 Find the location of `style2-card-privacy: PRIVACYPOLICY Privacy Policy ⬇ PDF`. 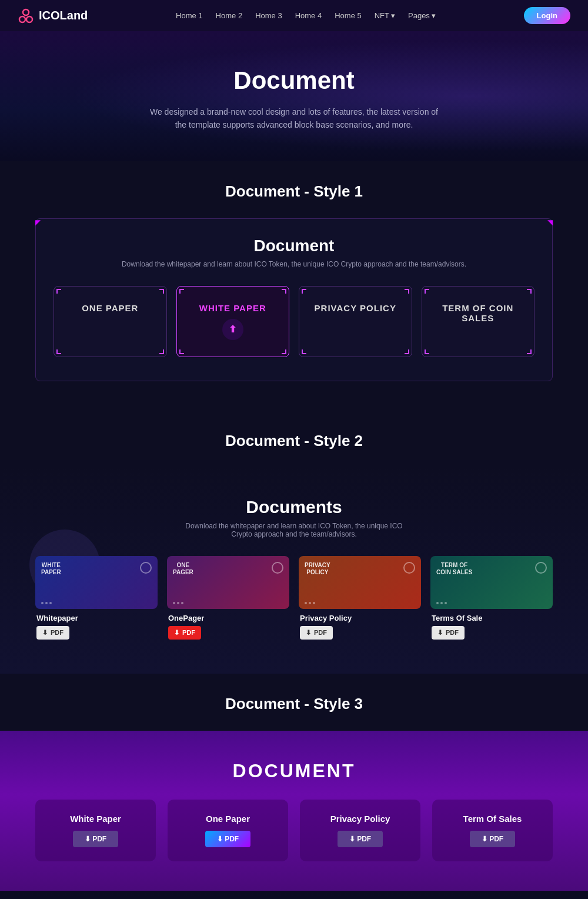

style2-card-privacy: PRIVACYPOLICY Privacy Policy ⬇ PDF is located at coordinates (360, 600).